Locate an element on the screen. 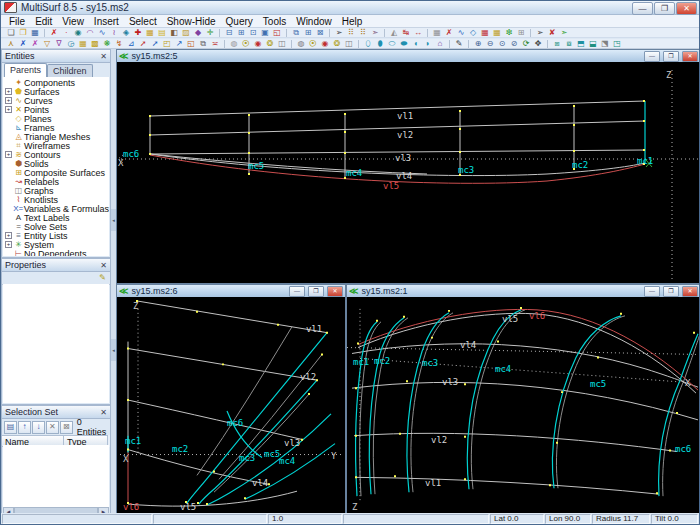 This screenshot has width=700, height=525. surface-tool-icon: ◈ is located at coordinates (126, 33).